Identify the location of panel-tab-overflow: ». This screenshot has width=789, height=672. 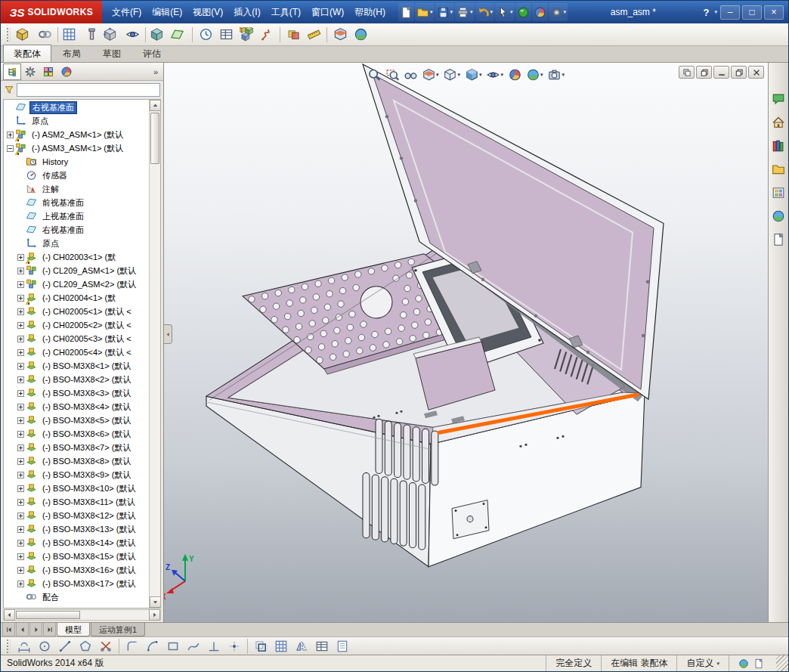
(156, 72).